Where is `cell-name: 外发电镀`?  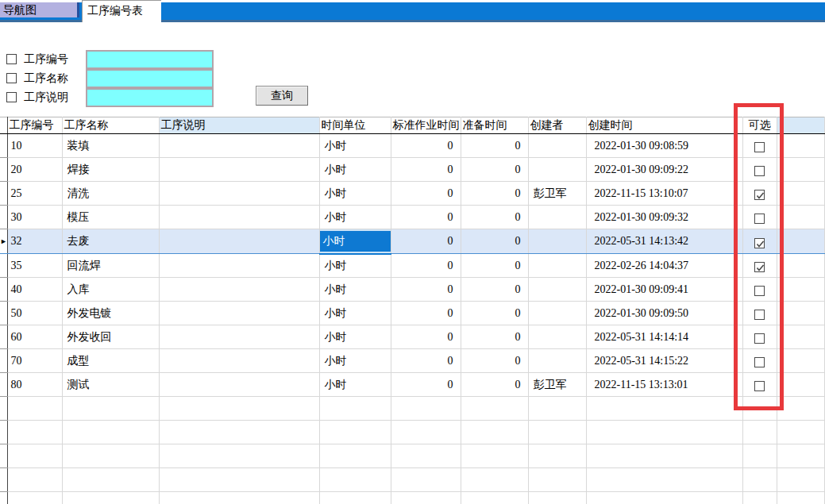 cell-name: 外发电镀 is located at coordinates (110, 314).